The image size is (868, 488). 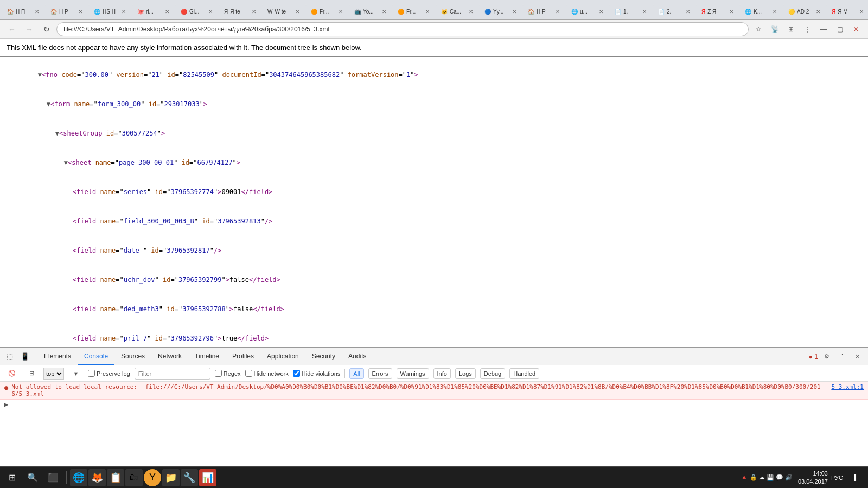 I want to click on search-button: 🔍, so click(x=33, y=478).